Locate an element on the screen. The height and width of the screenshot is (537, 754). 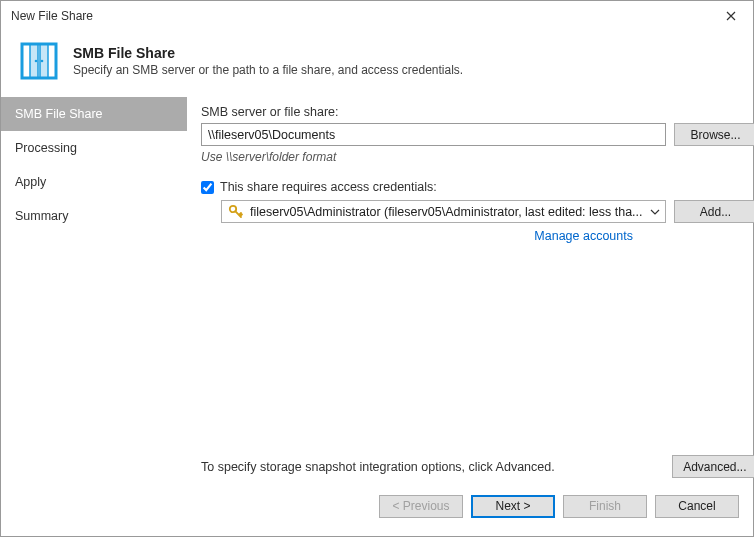
credentials-checkbox is located at coordinates (208, 188).